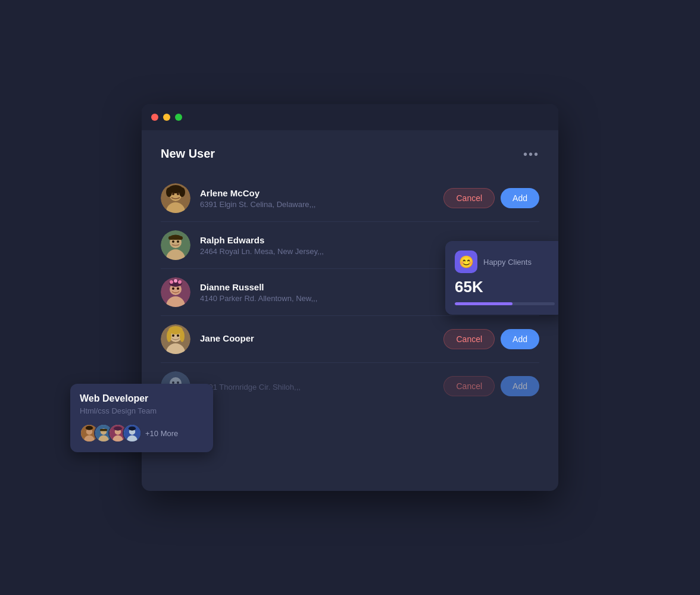 Image resolution: width=700 pixels, height=595 pixels. Describe the element at coordinates (142, 411) in the screenshot. I see `web-dev-subtitle: Html/css Design Team` at that location.